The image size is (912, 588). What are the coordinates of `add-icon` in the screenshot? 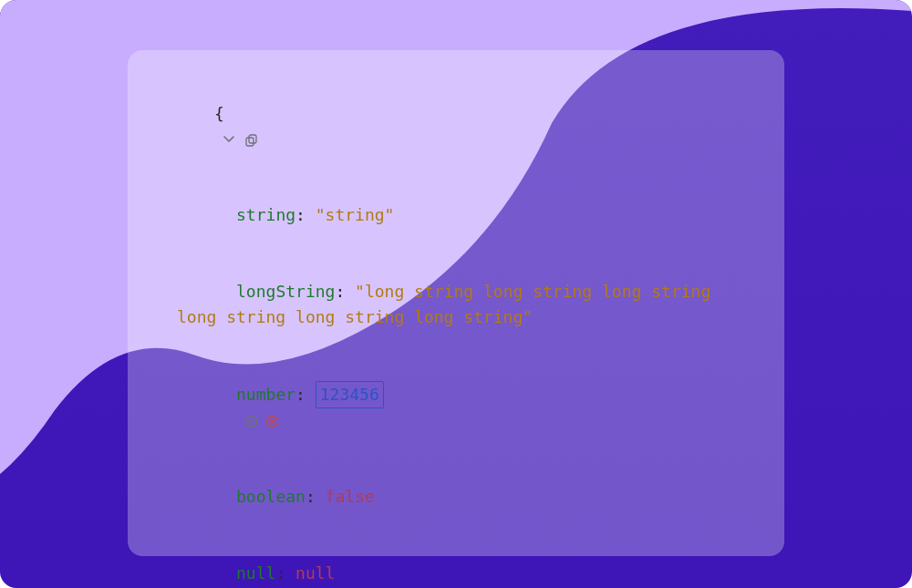 It's located at (272, 140).